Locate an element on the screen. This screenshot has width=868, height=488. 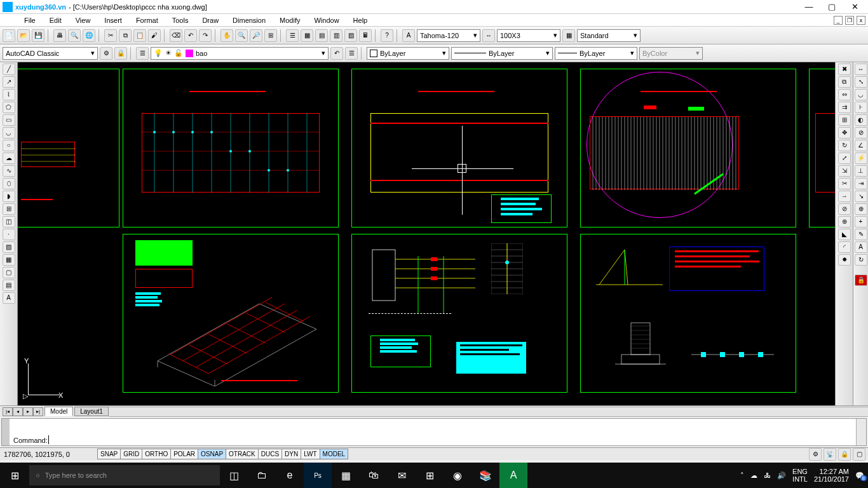
trim-icon: ✂ is located at coordinates (844, 184).